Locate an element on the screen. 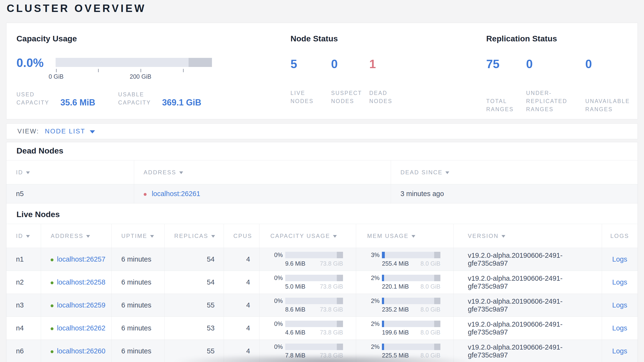 This screenshot has width=644, height=362. live-nodes-title: Live Nodes is located at coordinates (322, 214).